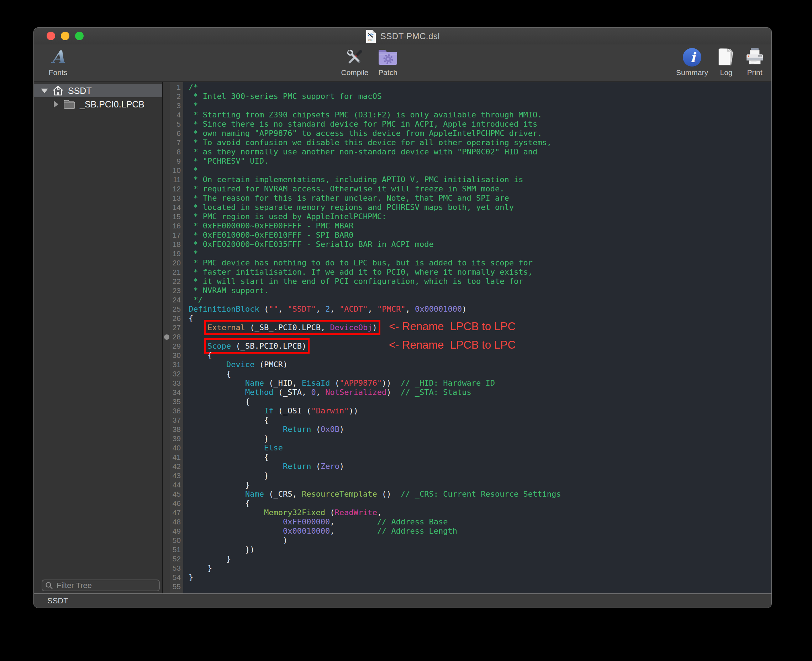 This screenshot has width=812, height=661. Describe the element at coordinates (177, 365) in the screenshot. I see `line-number: 31` at that location.